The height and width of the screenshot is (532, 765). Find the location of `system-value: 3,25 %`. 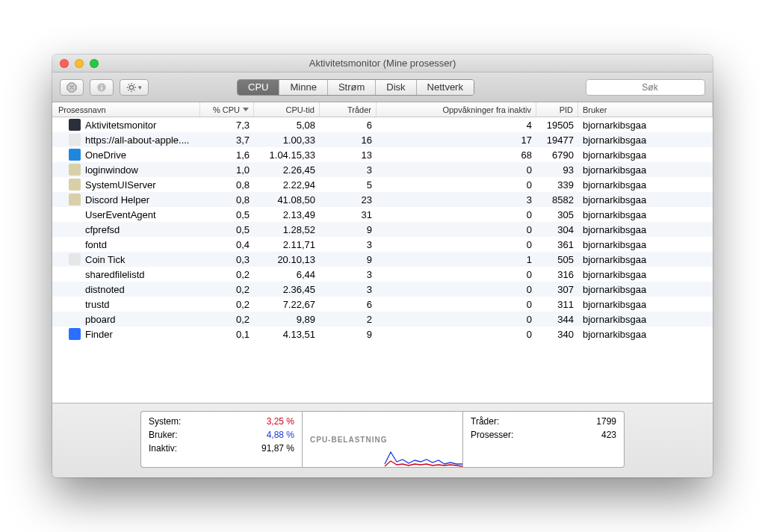

system-value: 3,25 % is located at coordinates (281, 421).